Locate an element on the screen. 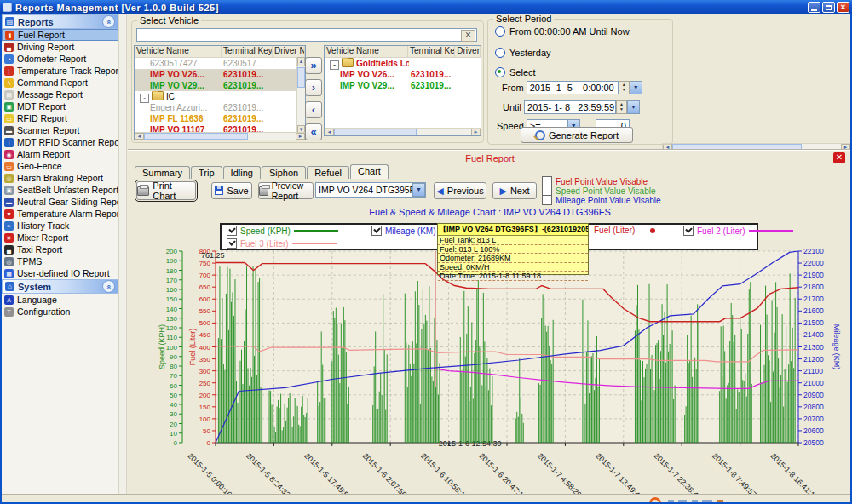 This screenshot has height=504, width=852. preview-report-button: Preview Report is located at coordinates (286, 191).